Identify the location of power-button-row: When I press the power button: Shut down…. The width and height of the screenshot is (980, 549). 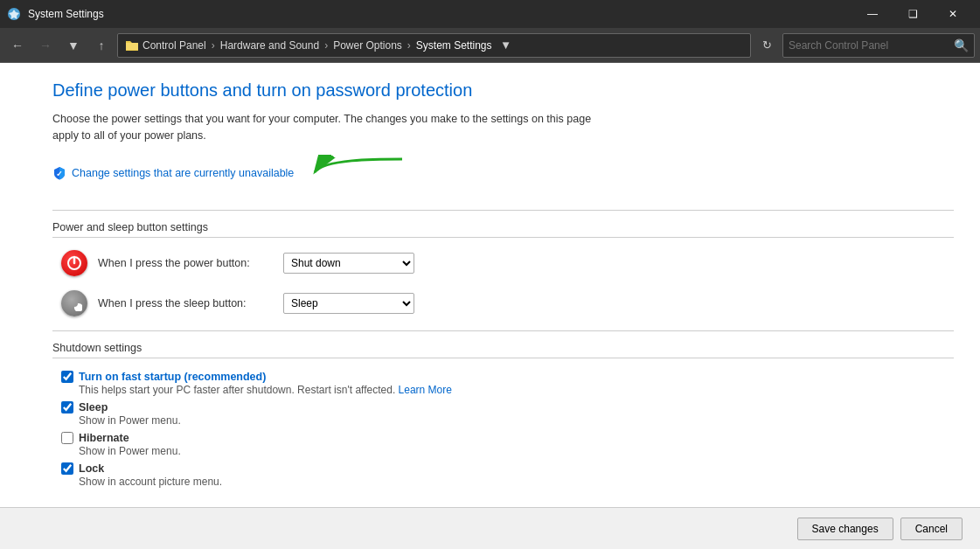
(504, 263).